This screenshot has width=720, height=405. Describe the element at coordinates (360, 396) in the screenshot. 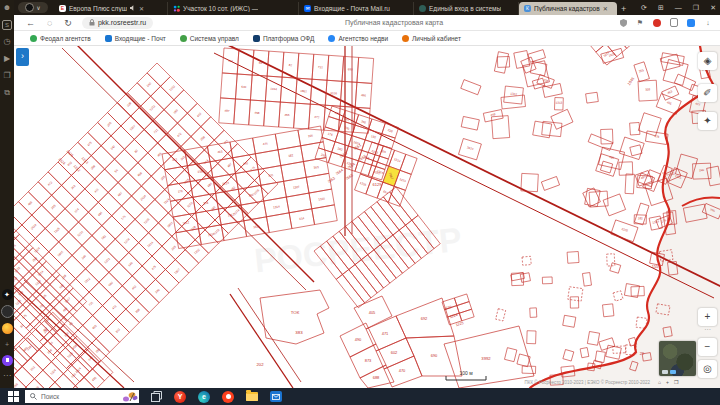

I see `windows-taskbar: Поиск Y e` at that location.